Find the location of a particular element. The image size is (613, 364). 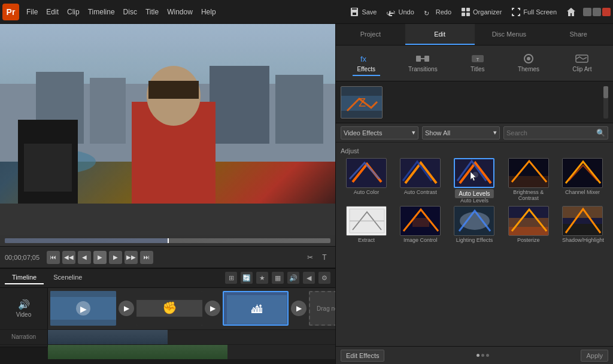

step-forward-button: ▶▶ is located at coordinates (131, 257).